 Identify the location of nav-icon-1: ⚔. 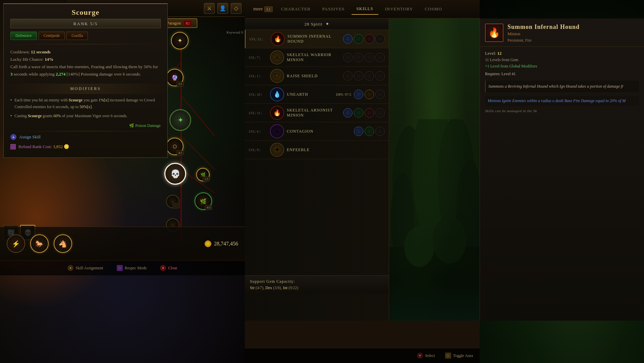
(209, 8).